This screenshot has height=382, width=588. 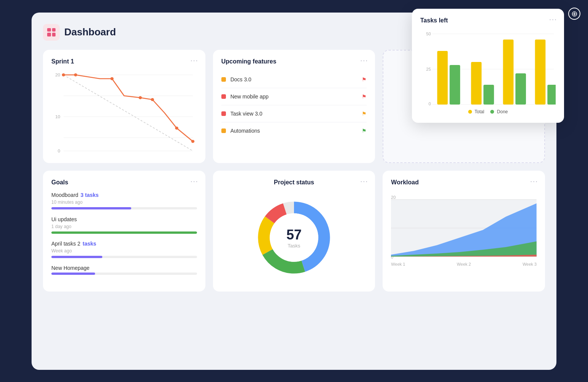 What do you see at coordinates (464, 264) in the screenshot?
I see `workload-x-labels: Week 1 Week 2 Week 3` at bounding box center [464, 264].